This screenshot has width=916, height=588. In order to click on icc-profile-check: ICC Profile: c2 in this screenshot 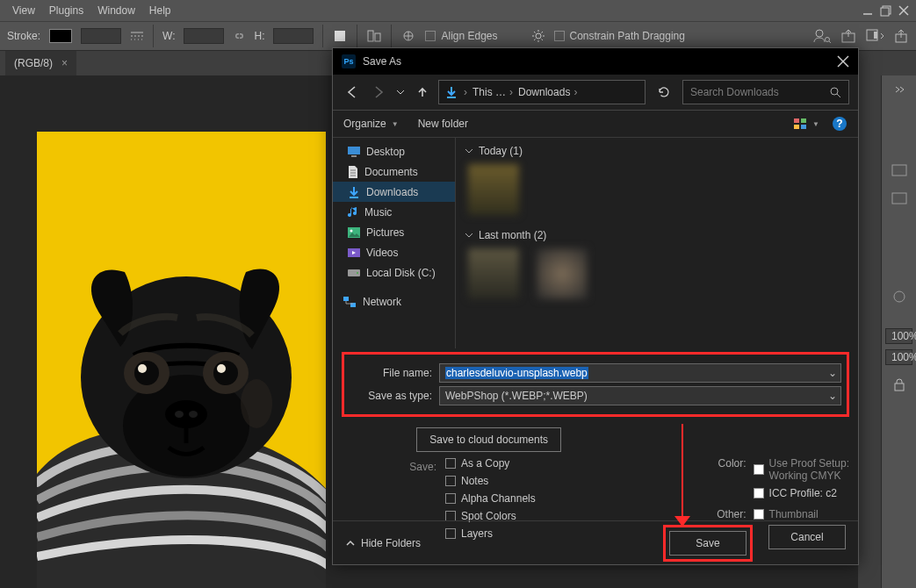, I will do `click(796, 493)`.